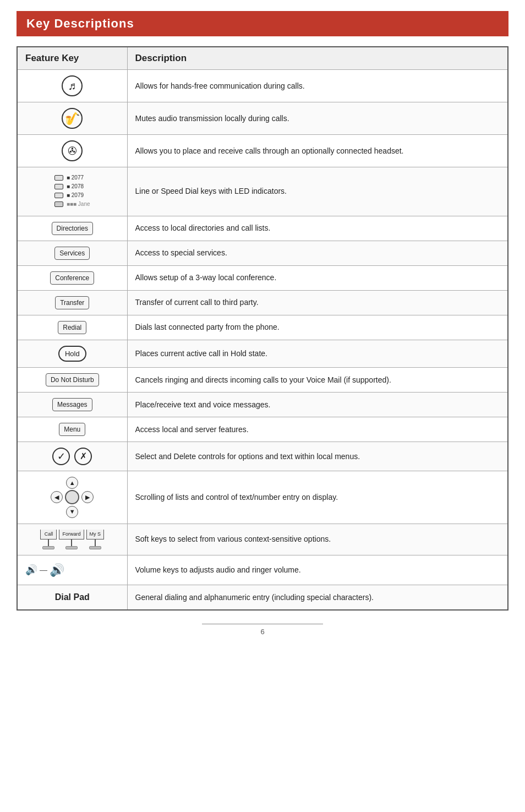 The height and width of the screenshot is (812, 525). Describe the element at coordinates (72, 253) in the screenshot. I see `services-key: Services` at that location.